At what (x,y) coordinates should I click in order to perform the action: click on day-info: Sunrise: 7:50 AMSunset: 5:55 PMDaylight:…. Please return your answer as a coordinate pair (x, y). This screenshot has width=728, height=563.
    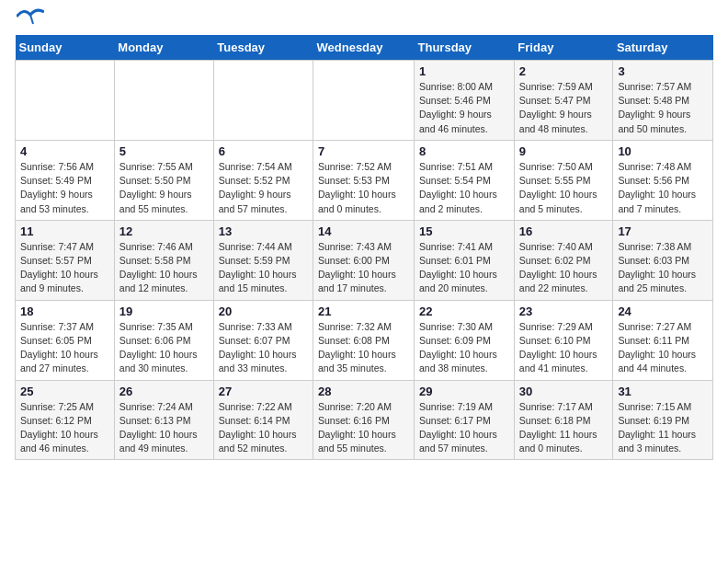
    Looking at the image, I should click on (564, 188).